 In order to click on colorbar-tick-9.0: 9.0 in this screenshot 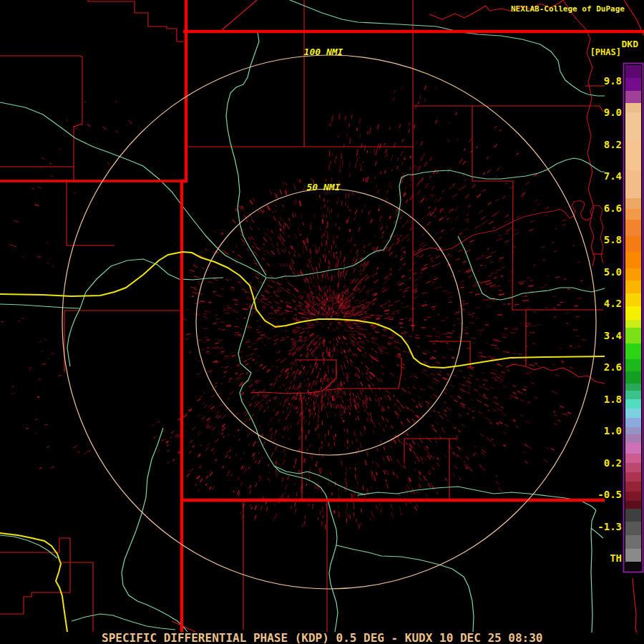, I will do `click(613, 112)`.